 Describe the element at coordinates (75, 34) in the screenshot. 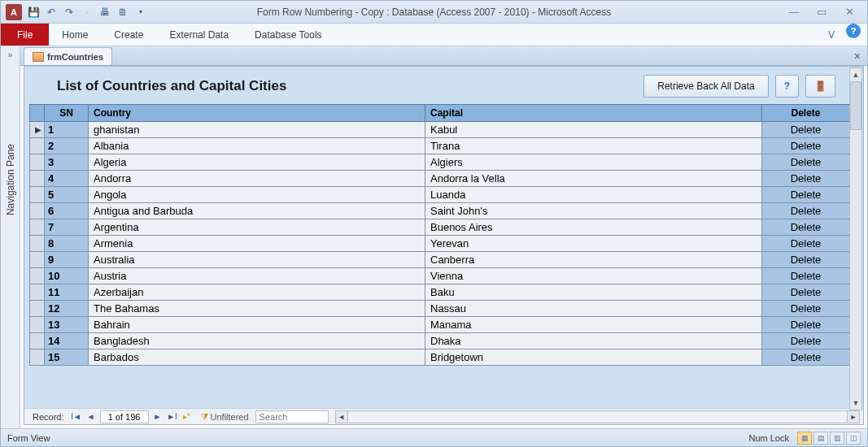

I see `ribbon-tab-home: Home` at that location.